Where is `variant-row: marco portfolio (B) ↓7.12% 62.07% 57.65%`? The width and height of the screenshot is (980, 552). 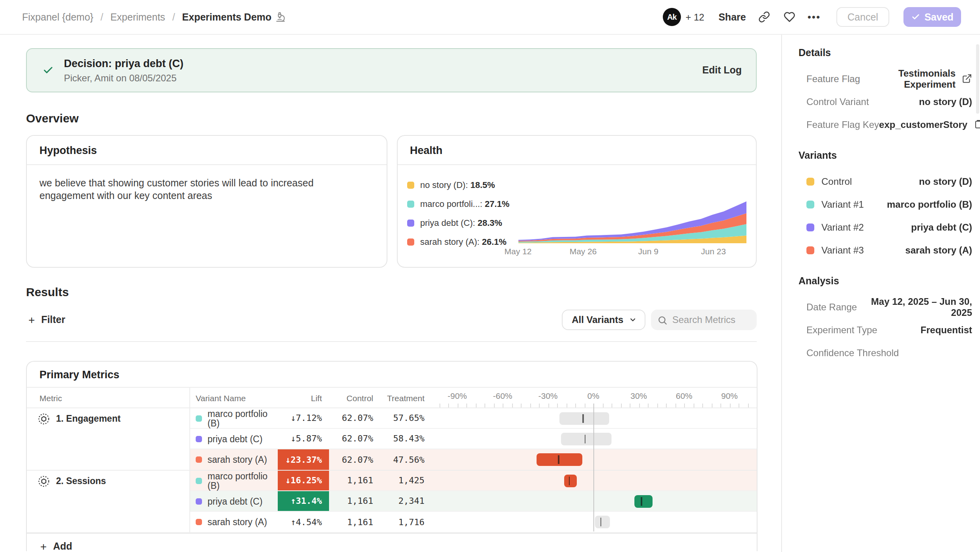 variant-row: marco portfolio (B) ↓7.12% 62.07% 57.65% is located at coordinates (474, 419).